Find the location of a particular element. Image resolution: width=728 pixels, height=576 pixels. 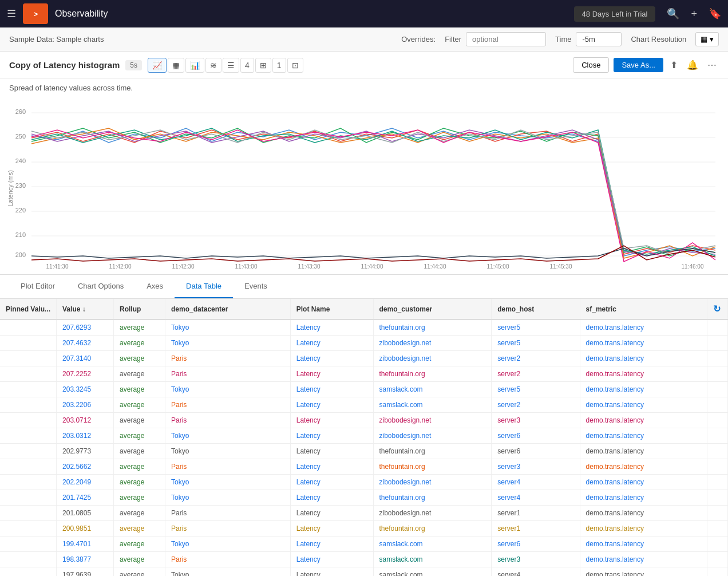

add-icon: + is located at coordinates (694, 14).